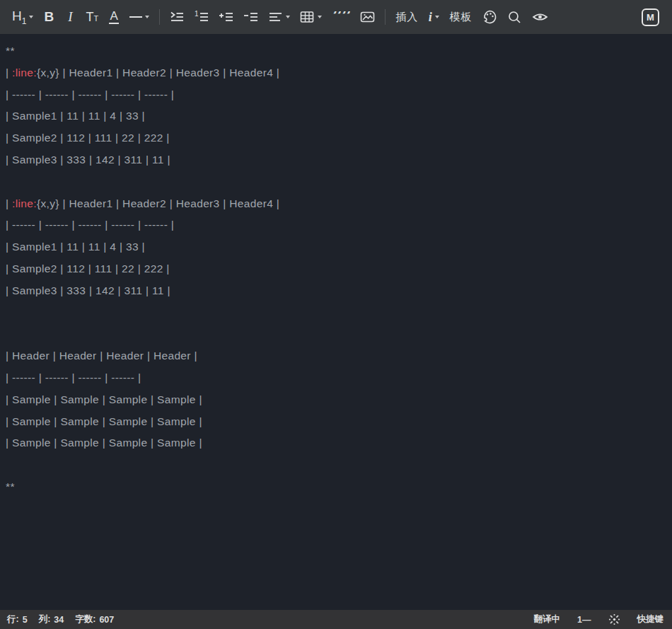 The width and height of the screenshot is (672, 629). What do you see at coordinates (226, 17) in the screenshot?
I see `add-indent-button` at bounding box center [226, 17].